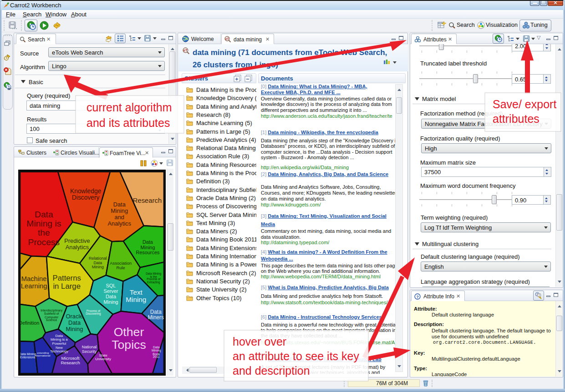  What do you see at coordinates (129, 107) in the screenshot?
I see `svg-text: current algorithm` at bounding box center [129, 107].